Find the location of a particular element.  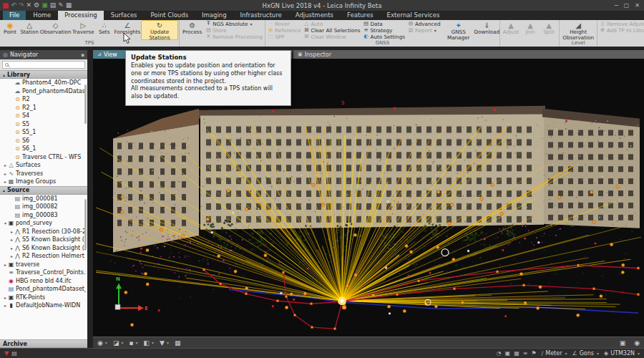

ribbon-tab-adjustments: Adjustments is located at coordinates (315, 16).